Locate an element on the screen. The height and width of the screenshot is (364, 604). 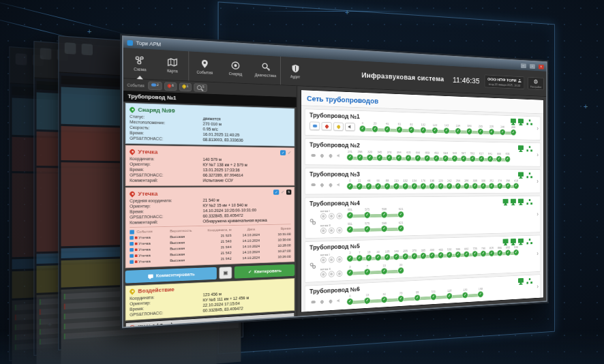
timeline-node: 164✓ is located at coordinates (458, 130).